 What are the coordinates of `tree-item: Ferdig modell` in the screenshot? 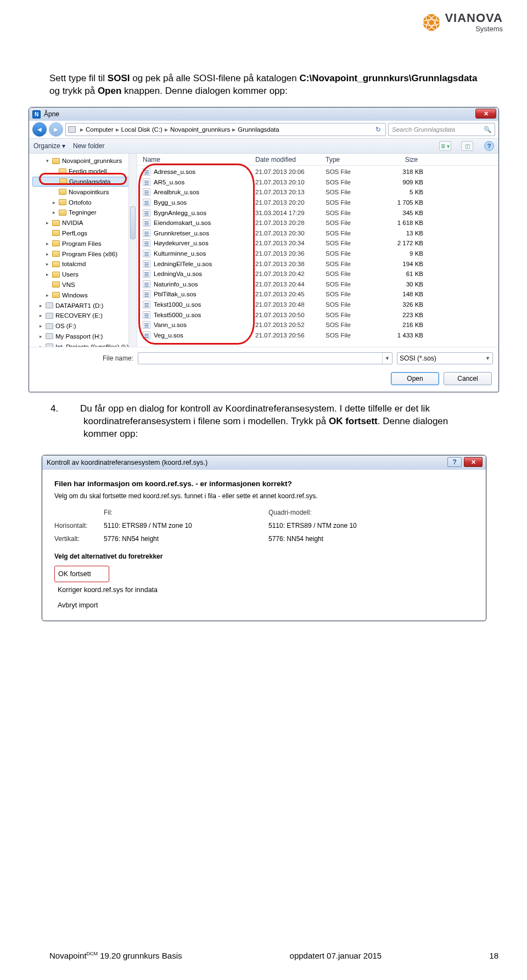 It's located at (84, 171).